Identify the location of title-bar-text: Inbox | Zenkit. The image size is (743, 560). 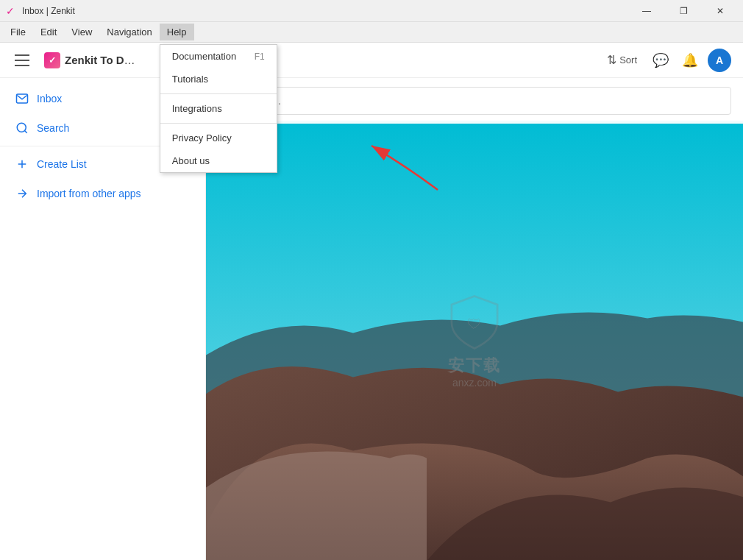
(49, 11).